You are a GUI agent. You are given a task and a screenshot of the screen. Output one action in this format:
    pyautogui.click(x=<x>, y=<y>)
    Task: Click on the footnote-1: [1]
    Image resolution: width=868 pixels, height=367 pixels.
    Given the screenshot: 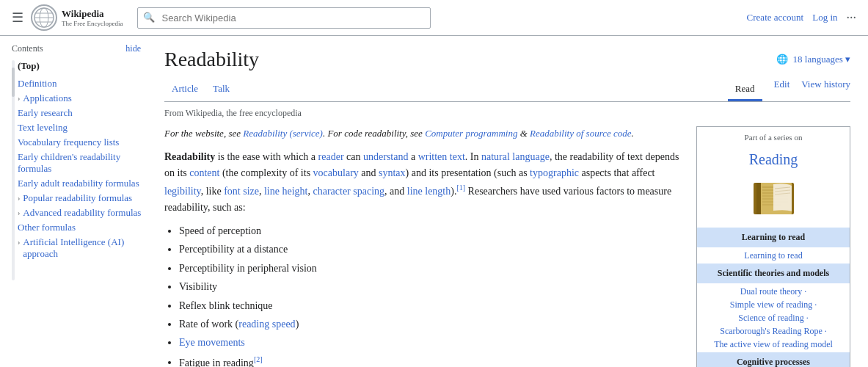 What is the action you would take?
    pyautogui.click(x=461, y=188)
    